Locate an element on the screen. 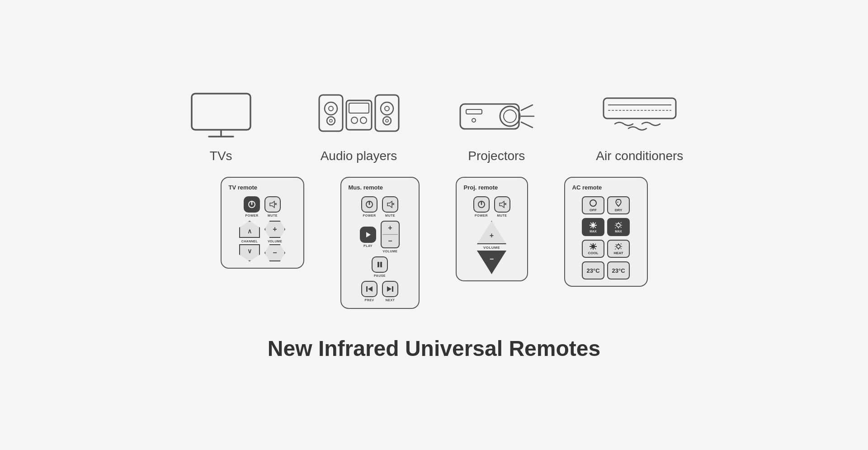 The image size is (868, 450). ac-dry-label: DRY is located at coordinates (618, 210).